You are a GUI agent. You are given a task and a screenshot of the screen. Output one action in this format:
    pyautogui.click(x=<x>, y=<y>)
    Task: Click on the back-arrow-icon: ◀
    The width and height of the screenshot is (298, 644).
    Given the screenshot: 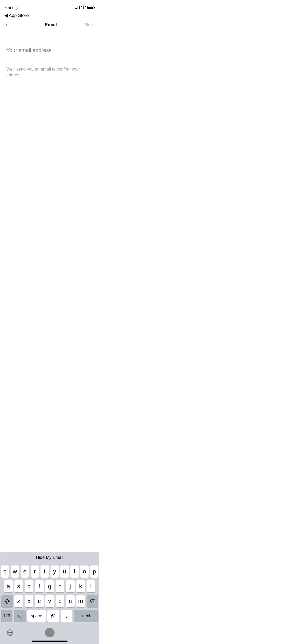 What is the action you would take?
    pyautogui.click(x=6, y=15)
    